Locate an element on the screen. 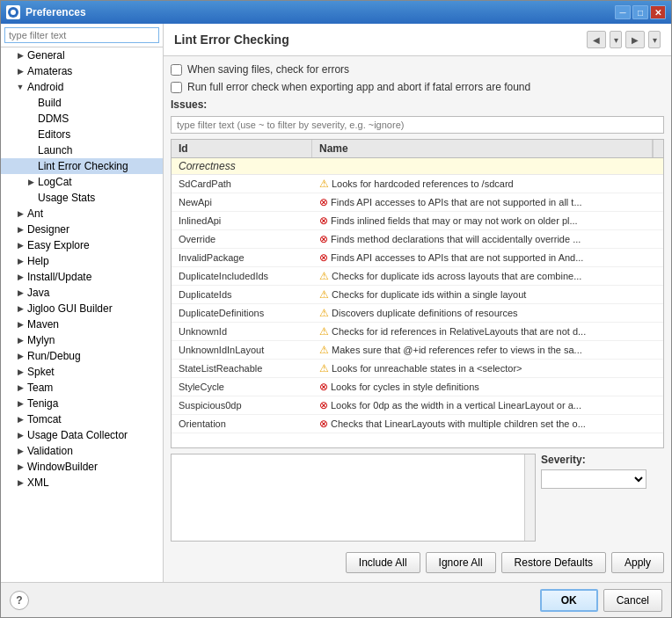 The height and width of the screenshot is (618, 672). sidebar-item-designer: ▶ Designer is located at coordinates (82, 229).